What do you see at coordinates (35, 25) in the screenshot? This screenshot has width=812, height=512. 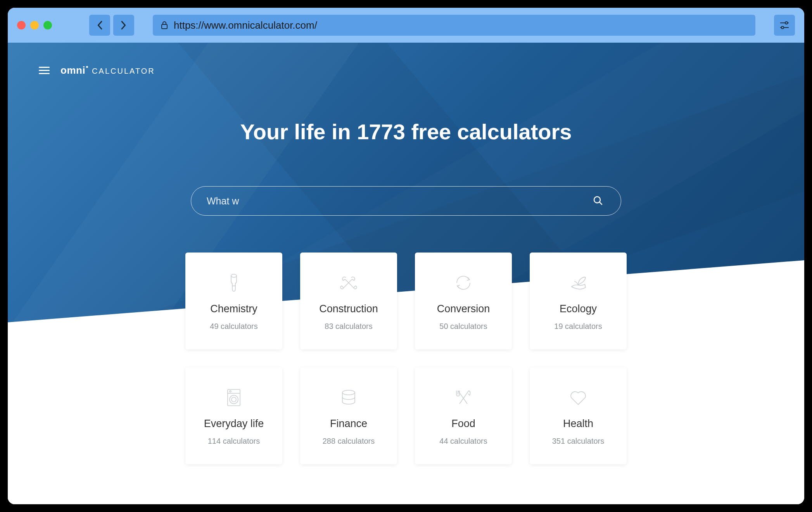 I see `window-controls` at bounding box center [35, 25].